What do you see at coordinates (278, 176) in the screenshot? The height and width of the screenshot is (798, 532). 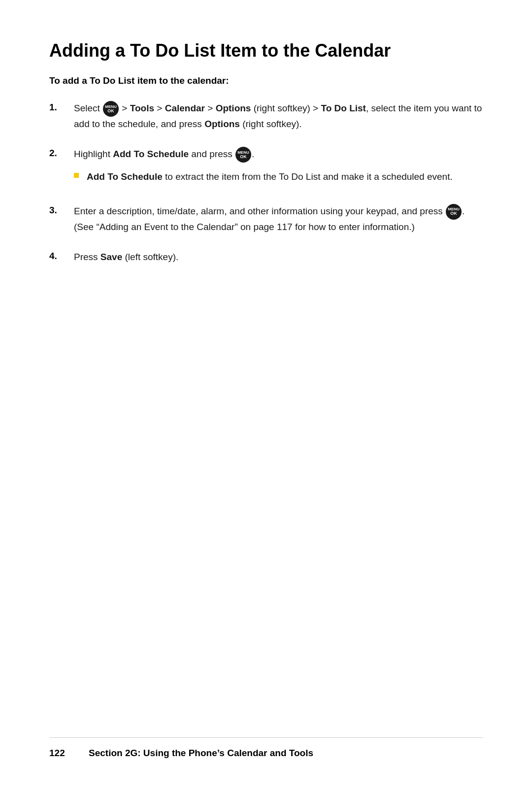 I see `bullet-item-1: Add To Schedule to extract the item from…` at bounding box center [278, 176].